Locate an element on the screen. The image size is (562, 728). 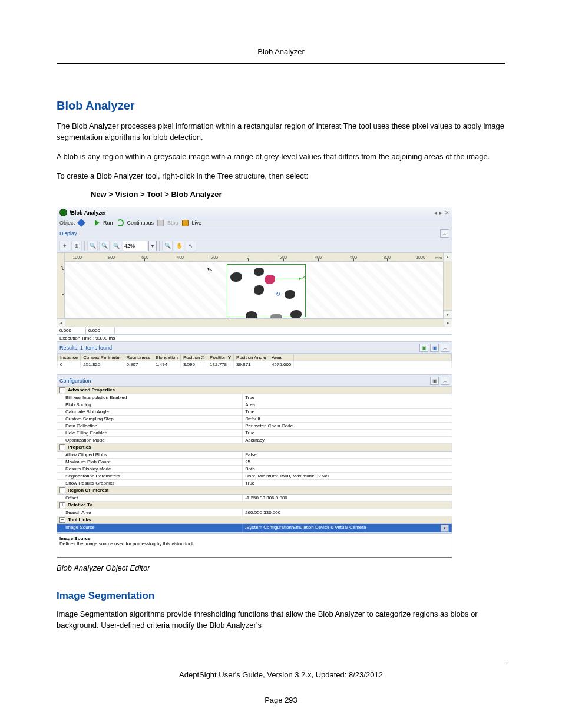
cell: 251.825 is located at coordinates (103, 365).